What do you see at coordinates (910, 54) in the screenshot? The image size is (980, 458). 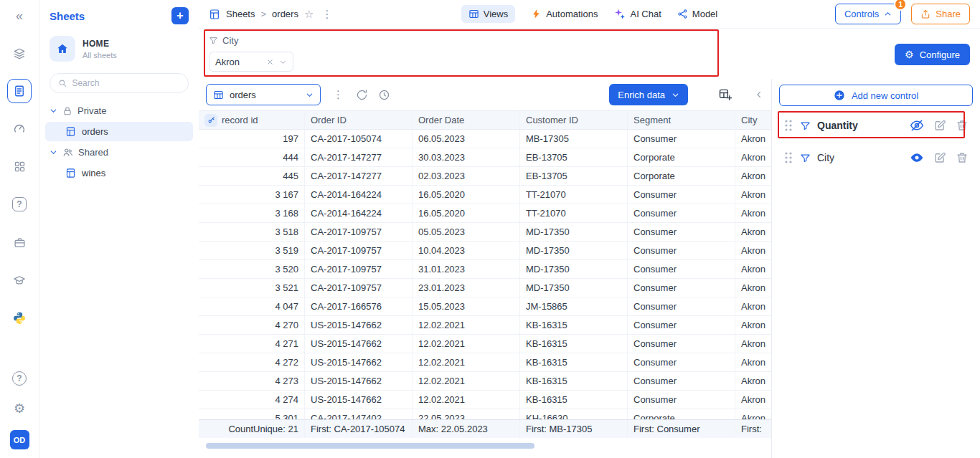 I see `gear-icon: ⚙` at bounding box center [910, 54].